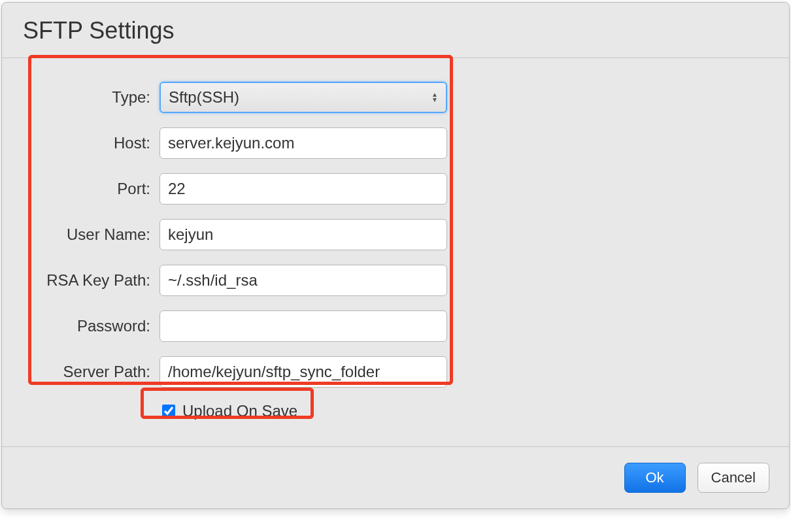  I want to click on port-input, so click(303, 189).